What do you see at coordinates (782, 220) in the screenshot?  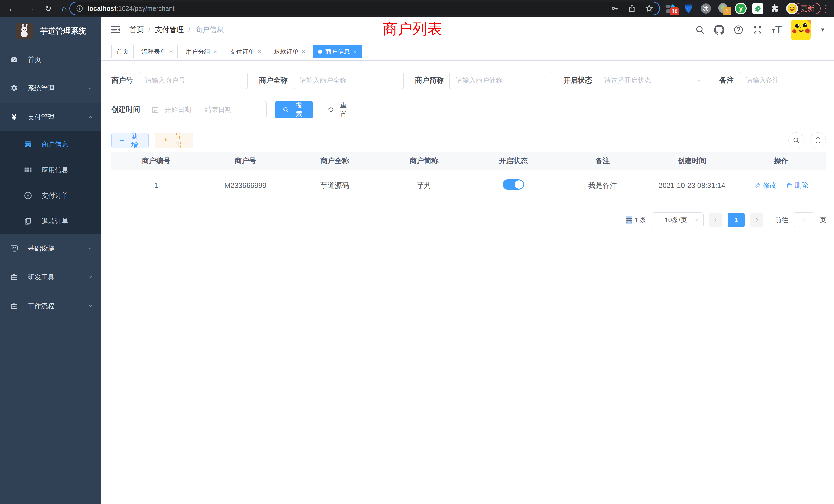 I see `goto-label: 前往` at bounding box center [782, 220].